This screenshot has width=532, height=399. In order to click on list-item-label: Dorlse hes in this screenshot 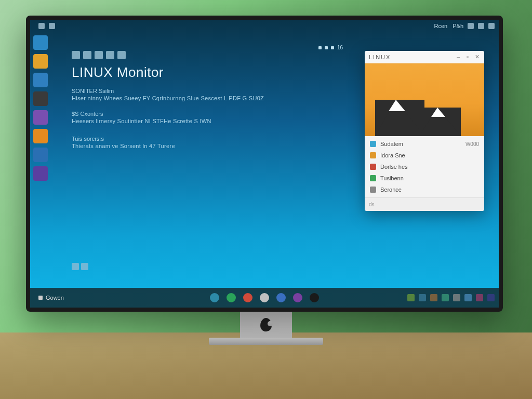, I will do `click(394, 167)`.